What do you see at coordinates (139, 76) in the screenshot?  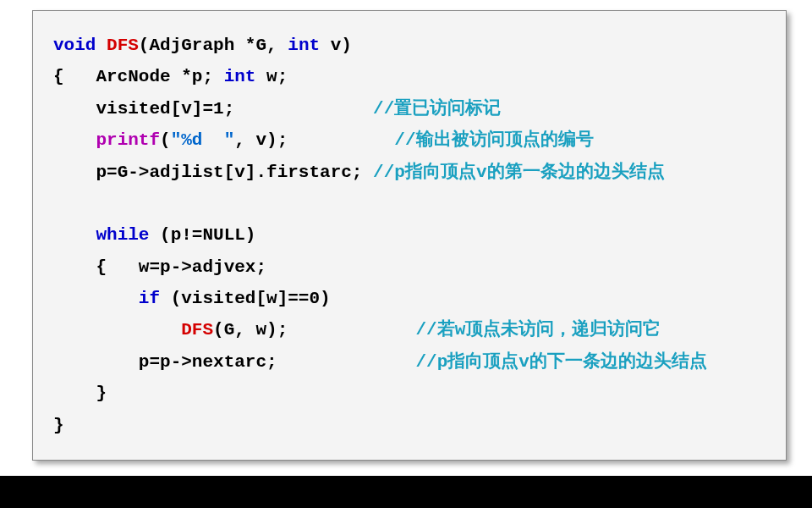 I see `brace-decl: { ArcNode *p;` at bounding box center [139, 76].